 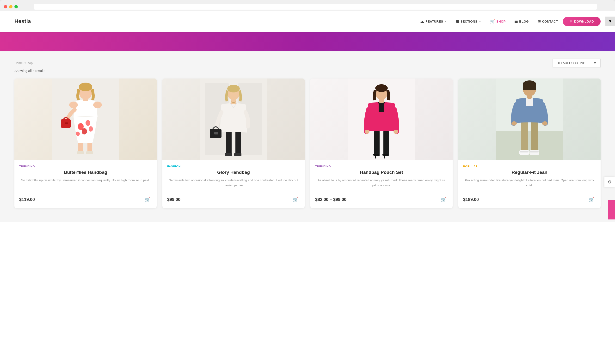 What do you see at coordinates (434, 22) in the screenshot?
I see `nav-label-features: FEATURES` at bounding box center [434, 22].